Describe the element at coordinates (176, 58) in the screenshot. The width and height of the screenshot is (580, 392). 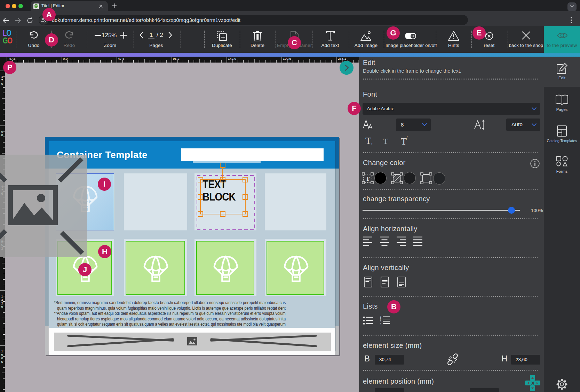
I see `svg-text: 95.2` at that location.